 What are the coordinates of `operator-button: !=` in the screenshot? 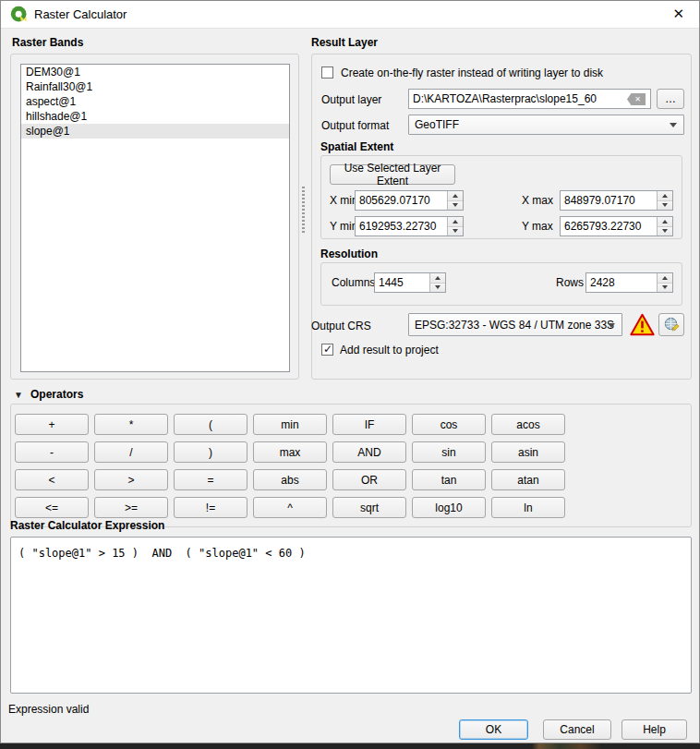 It's located at (211, 508).